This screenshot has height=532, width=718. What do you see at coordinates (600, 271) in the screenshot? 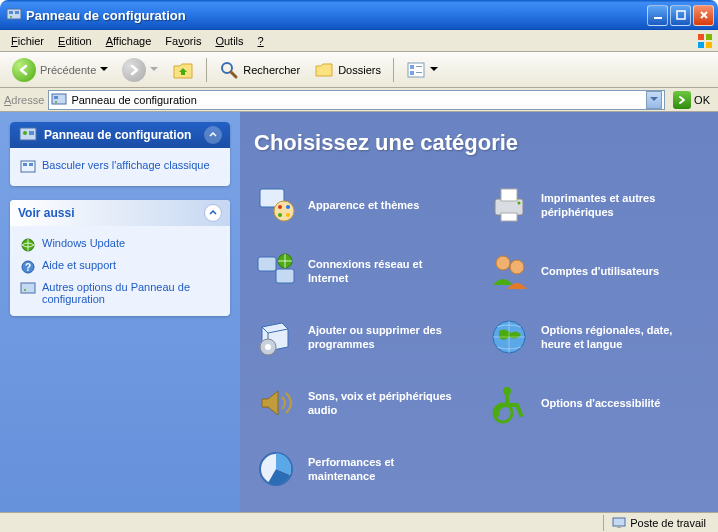
I see `category-label: Comptes d'utilisateurs` at bounding box center [600, 271].